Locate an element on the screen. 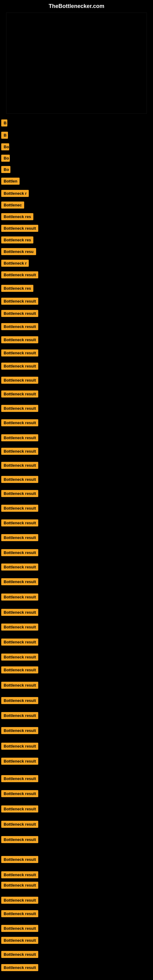 Image resolution: width=153 pixels, height=980 pixels. bottleneck-label-52: Bottleneck result is located at coordinates (20, 825).